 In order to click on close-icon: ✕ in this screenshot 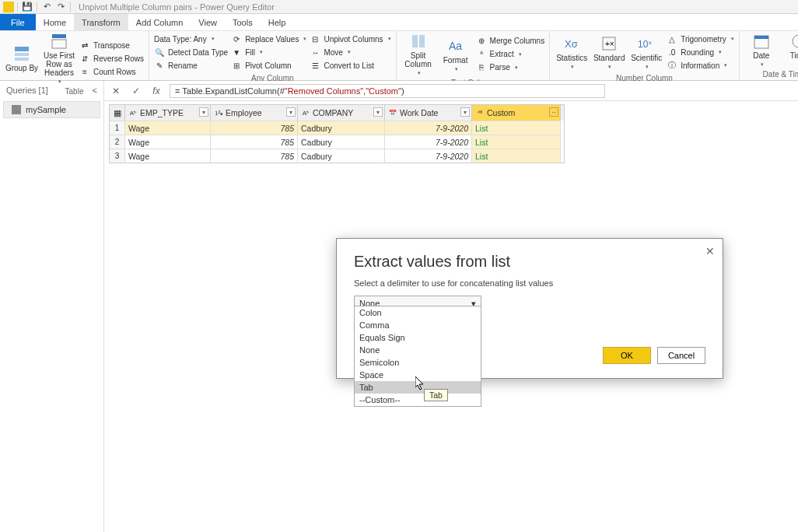, I will do `click(710, 251)`.